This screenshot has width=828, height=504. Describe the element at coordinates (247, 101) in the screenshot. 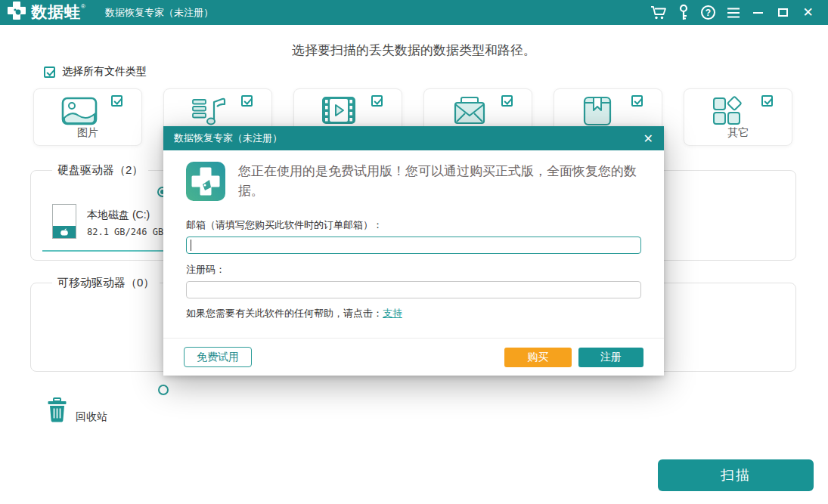

I see `card-audio-checkbox` at that location.